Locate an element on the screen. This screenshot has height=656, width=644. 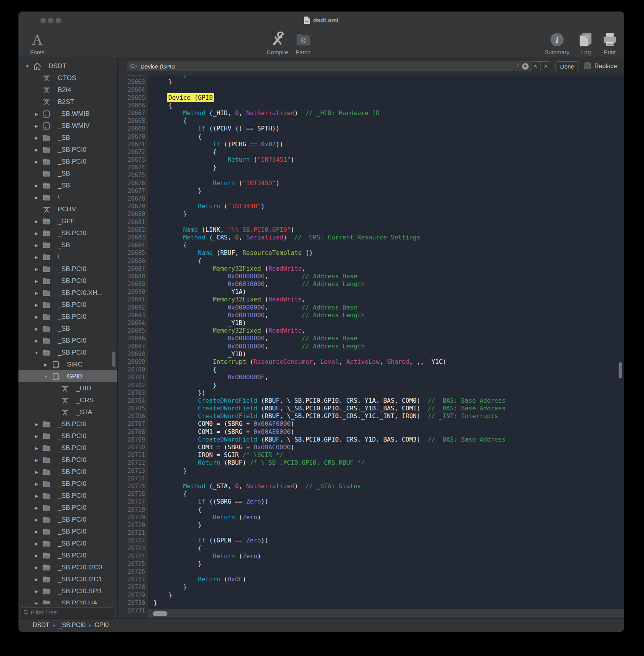
tree-item-sbpci0: ▼_SB.PCI0 is located at coordinates (68, 353).